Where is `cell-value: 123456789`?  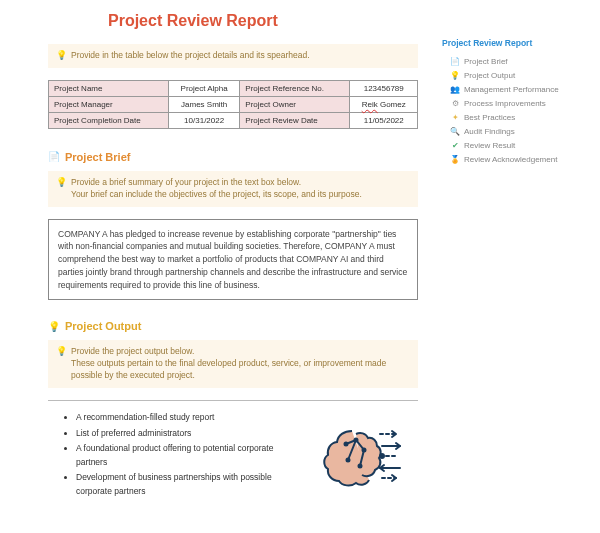 cell-value: 123456789 is located at coordinates (384, 88).